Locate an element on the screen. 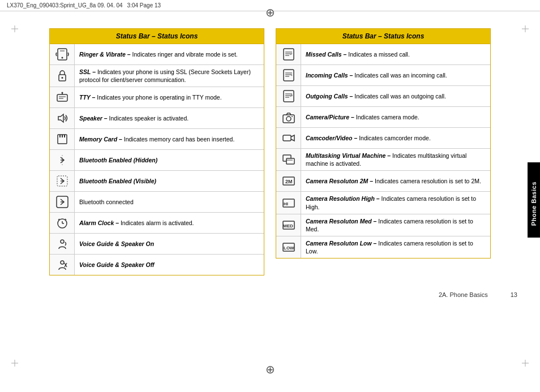 This screenshot has width=540, height=392. alarm-clock-text: Alarm Clock – Indicates alarm is activat… is located at coordinates (169, 223).